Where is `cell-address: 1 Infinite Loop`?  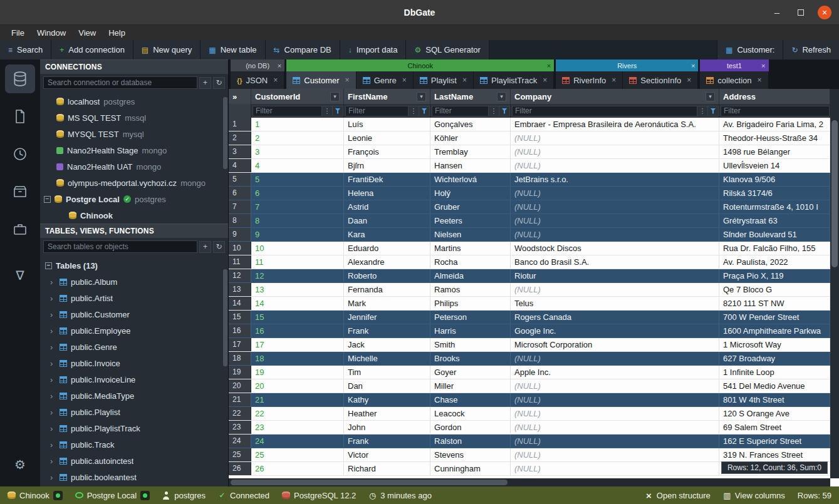
cell-address: 1 Infinite Loop is located at coordinates (774, 372).